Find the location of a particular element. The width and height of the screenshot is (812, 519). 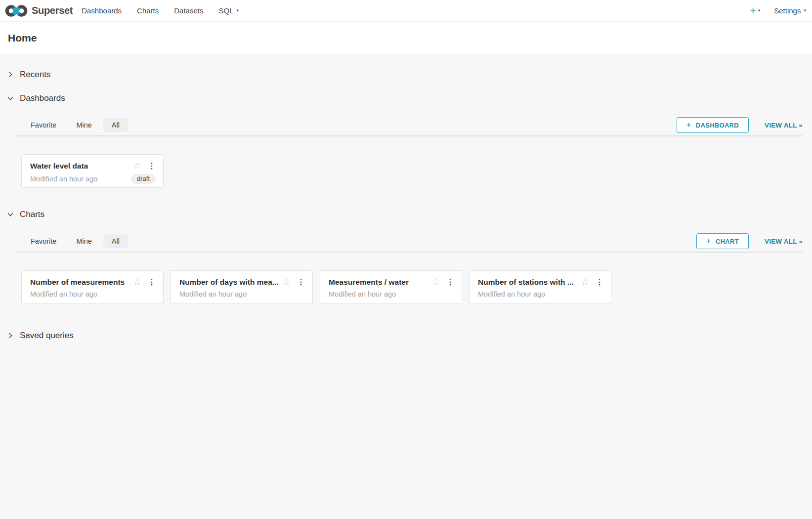

settings-menu: Settings ▾ is located at coordinates (790, 11).